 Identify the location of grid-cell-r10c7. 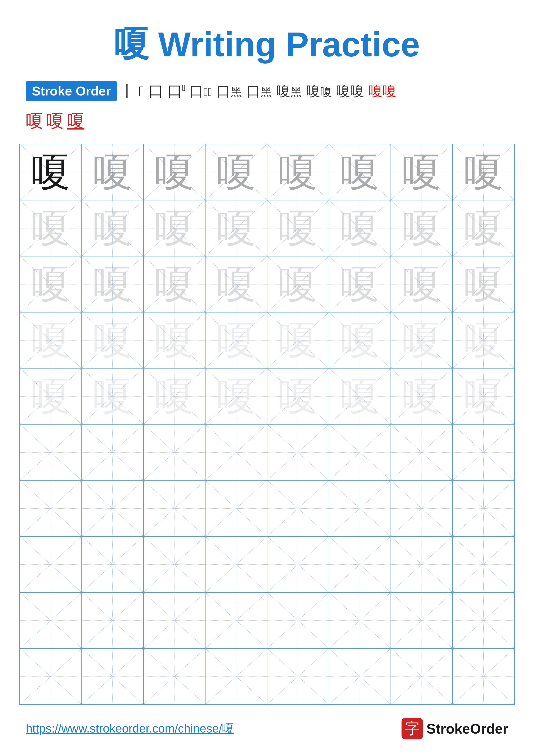
(422, 676).